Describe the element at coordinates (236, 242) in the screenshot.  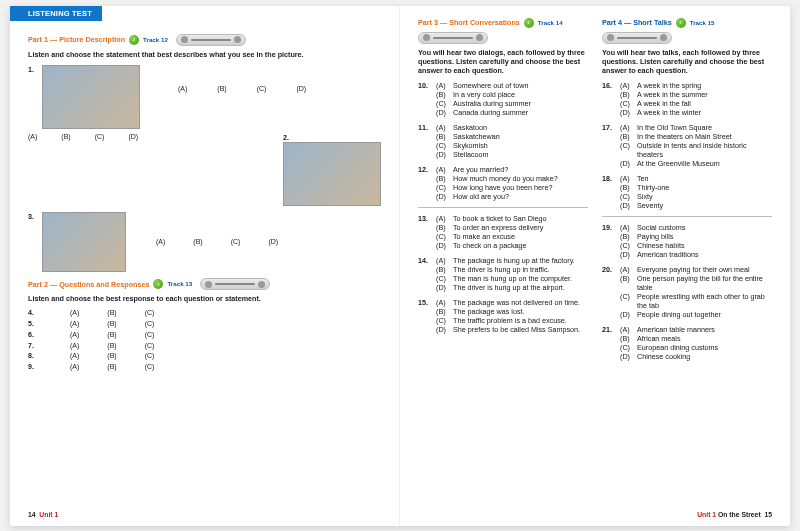
I see `q3-opt-c: (C)` at that location.